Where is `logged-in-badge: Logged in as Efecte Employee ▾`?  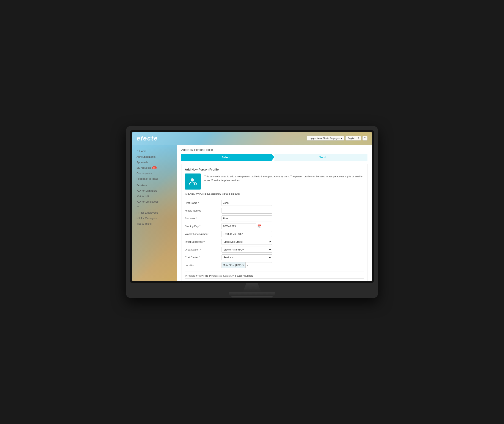
logged-in-badge: Logged in as Efecte Employee ▾ is located at coordinates (326, 138).